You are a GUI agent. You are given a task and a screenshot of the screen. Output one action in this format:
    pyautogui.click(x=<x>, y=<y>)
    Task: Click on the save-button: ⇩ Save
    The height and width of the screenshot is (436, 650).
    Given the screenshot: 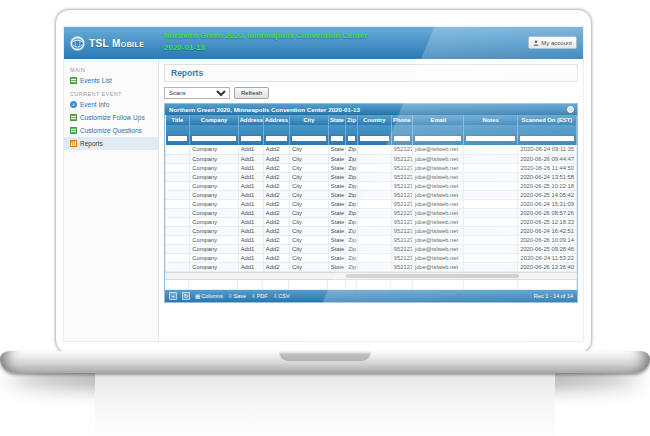 What is the action you would take?
    pyautogui.click(x=237, y=296)
    